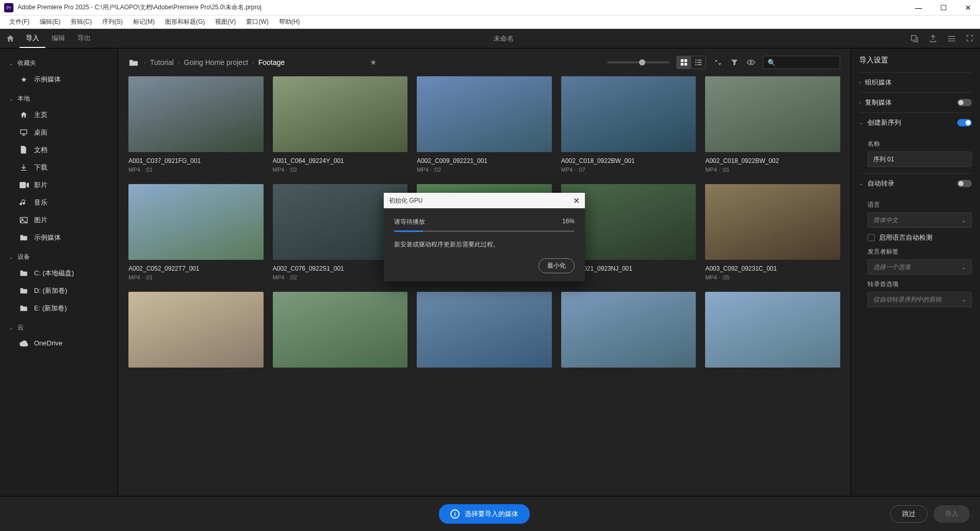 The width and height of the screenshot is (980, 531). Describe the element at coordinates (196, 170) in the screenshot. I see `media-meta: MP4 · :01` at that location.